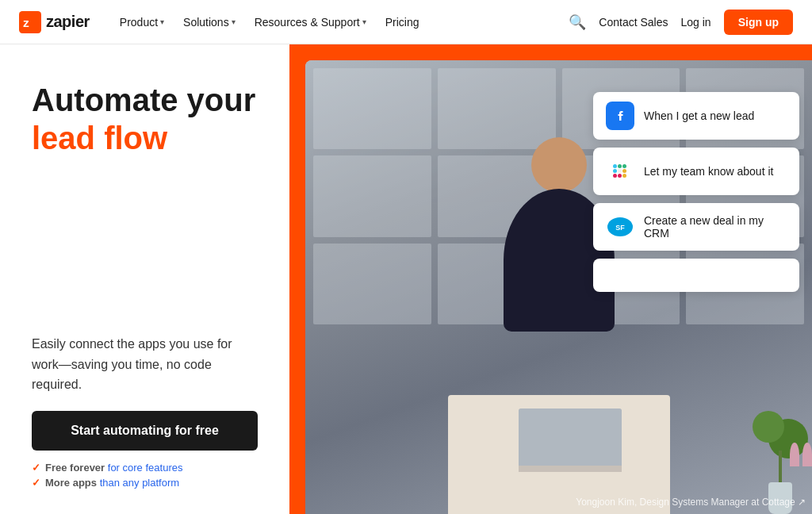 The image size is (812, 514). What do you see at coordinates (696, 227) in the screenshot?
I see `automation-card-crm: SF Create a new deal in my CRM` at bounding box center [696, 227].